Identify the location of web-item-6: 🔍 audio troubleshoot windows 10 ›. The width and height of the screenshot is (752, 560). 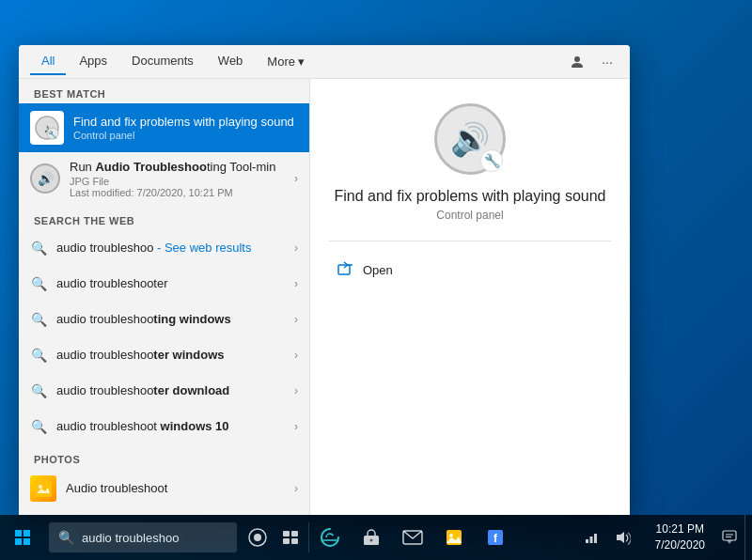
(164, 427).